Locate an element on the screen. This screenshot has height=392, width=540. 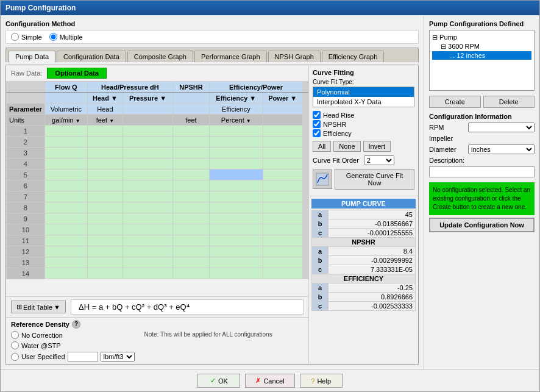
param-npshr is located at coordinates (191, 109).